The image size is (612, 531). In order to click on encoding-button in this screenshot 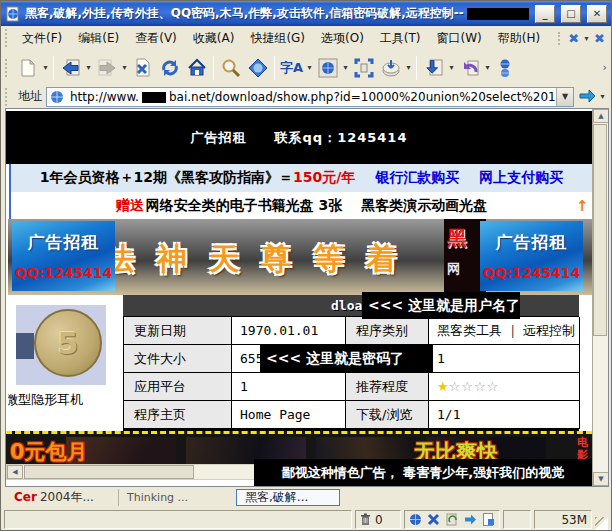, I will do `click(258, 68)`.